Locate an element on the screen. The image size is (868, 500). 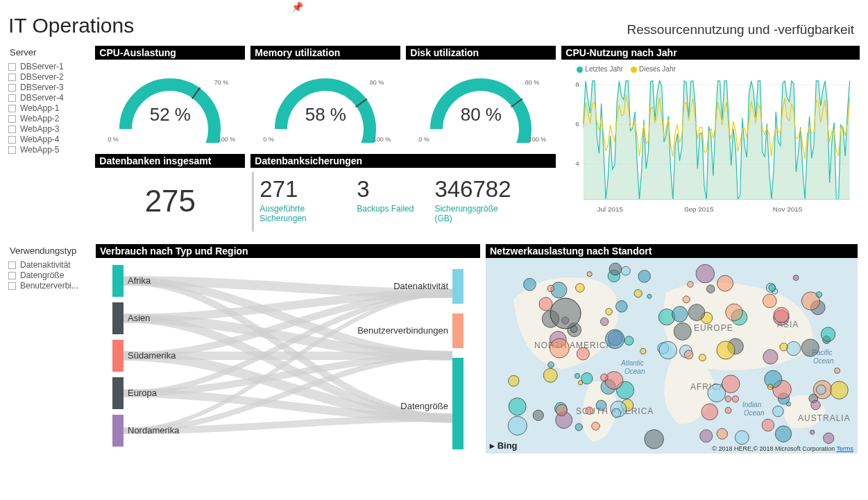
card-db-total: Datenbanken insgesamt 275 is located at coordinates (170, 194).